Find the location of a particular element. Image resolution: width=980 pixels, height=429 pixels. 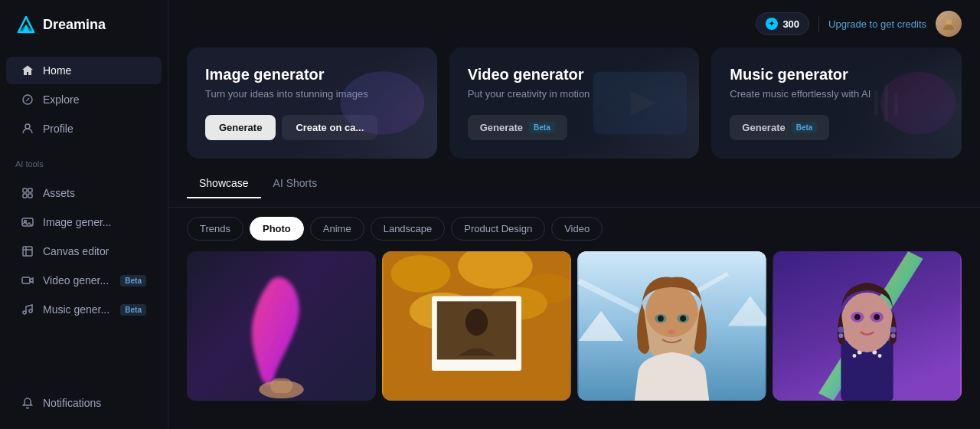

music-generator-card: Music generator Create music effortlessl… is located at coordinates (836, 103).